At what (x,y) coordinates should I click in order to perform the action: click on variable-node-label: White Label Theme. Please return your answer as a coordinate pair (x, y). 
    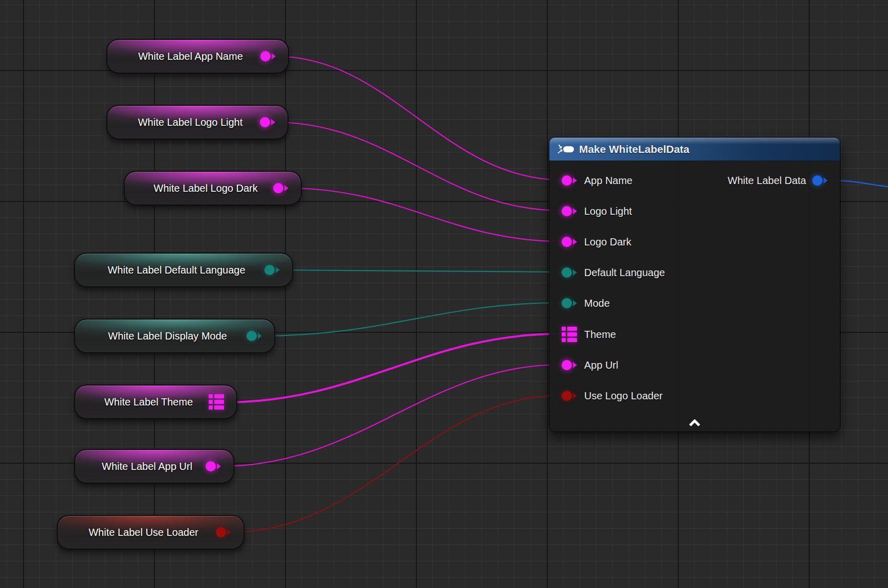
    Looking at the image, I should click on (148, 402).